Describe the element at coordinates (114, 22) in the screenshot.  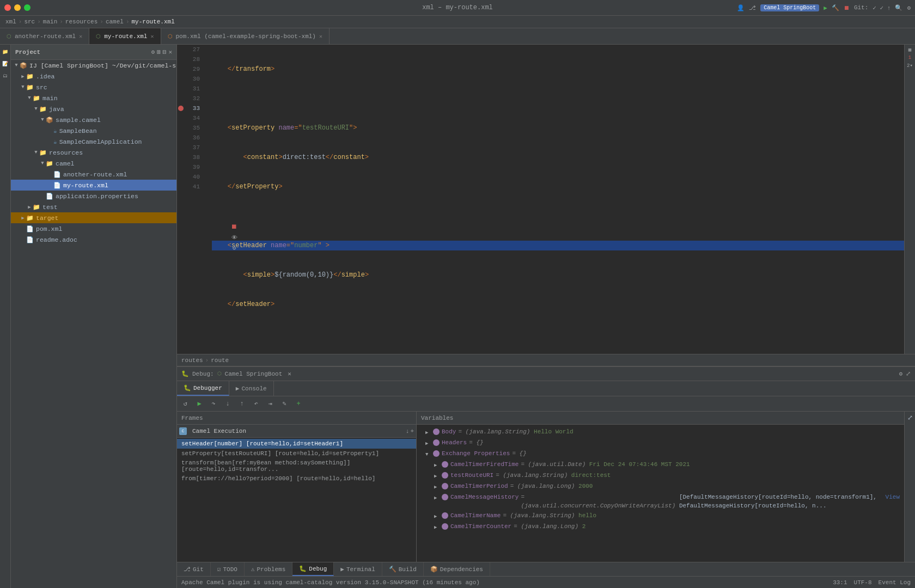
I see `breadcrumb-camel: camel` at that location.